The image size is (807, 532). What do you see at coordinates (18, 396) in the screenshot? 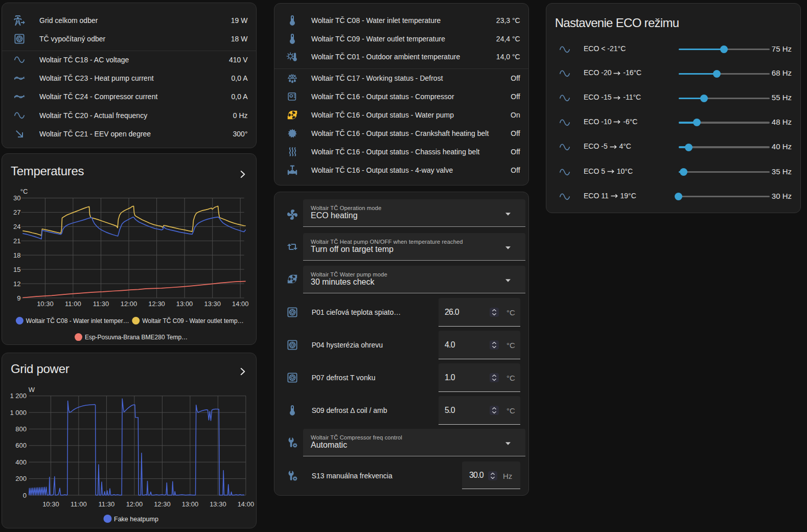
I see `svg-text: 1 200` at bounding box center [18, 396].